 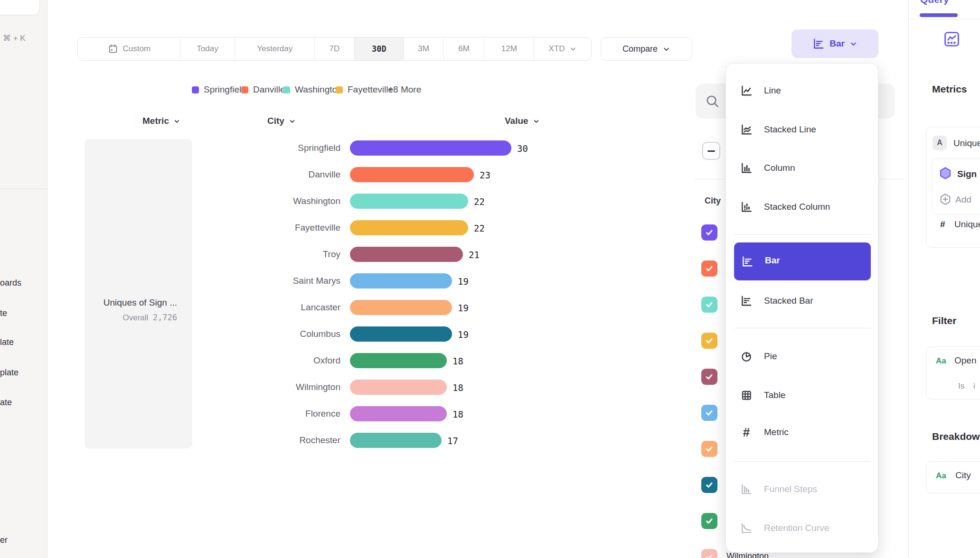 What do you see at coordinates (398, 387) in the screenshot?
I see `bar-wilmington` at bounding box center [398, 387].